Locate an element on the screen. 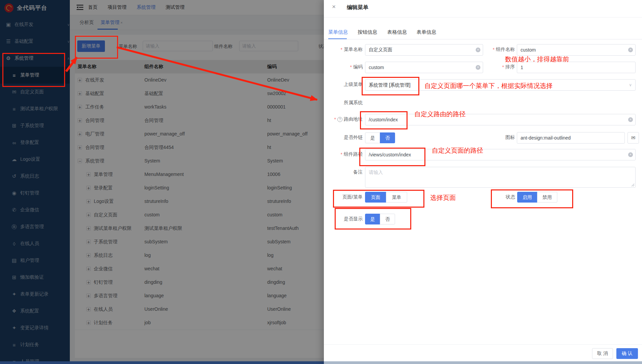 This screenshot has width=642, height=364. drawer-bottom-strip is located at coordinates (483, 363).